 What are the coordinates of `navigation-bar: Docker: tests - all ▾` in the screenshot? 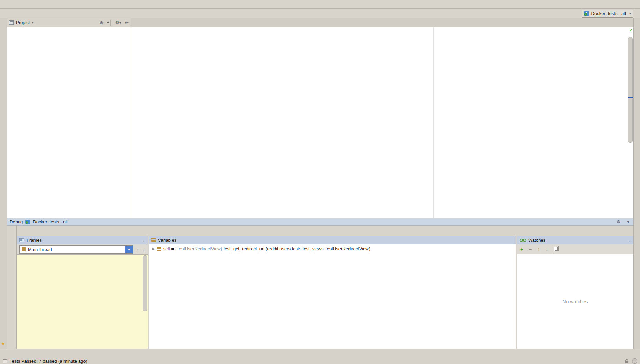 It's located at (320, 13).